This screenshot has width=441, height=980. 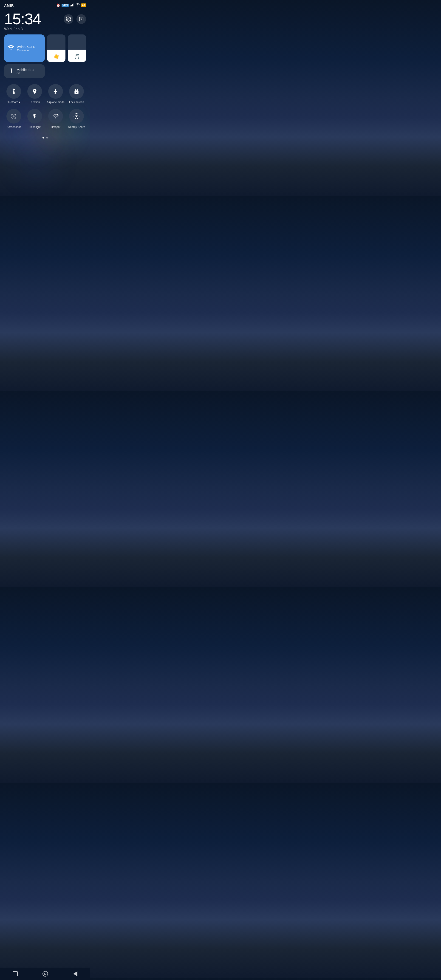 I want to click on flashlight-icon-circle, so click(x=35, y=116).